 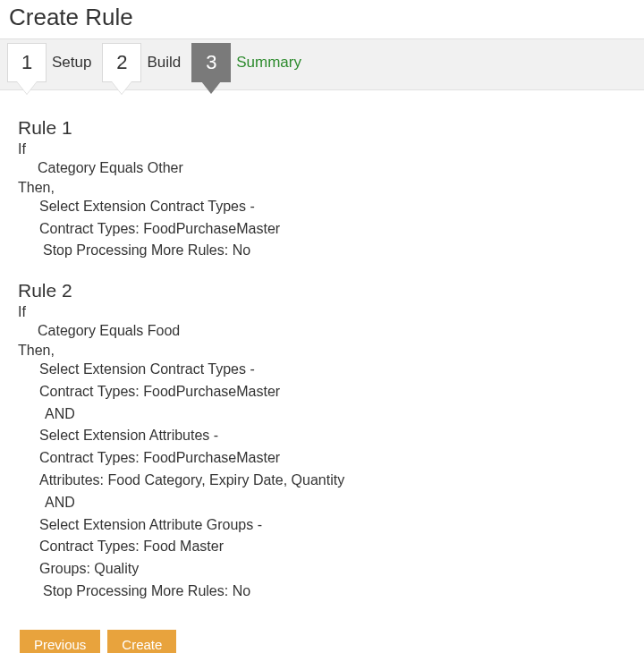 I want to click on wizard-steps: 1 Setup 2 Build 3 Summary, so click(x=322, y=64).